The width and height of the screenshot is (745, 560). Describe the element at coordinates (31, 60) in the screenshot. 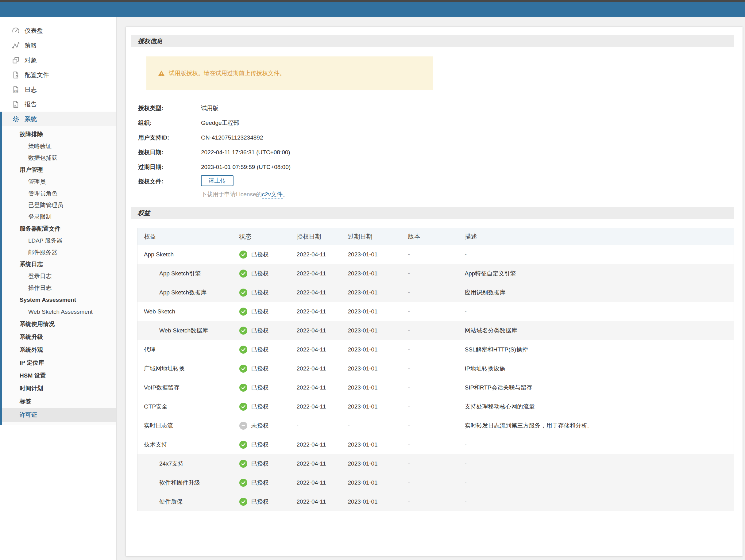

I see `sidebar-item-label: 对象` at that location.